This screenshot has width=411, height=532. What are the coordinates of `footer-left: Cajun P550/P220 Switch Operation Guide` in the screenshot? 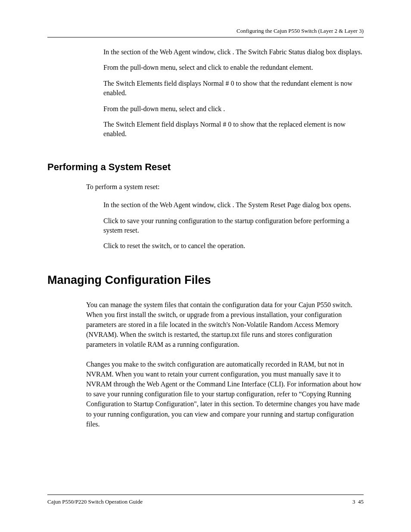 It's located at (95, 502).